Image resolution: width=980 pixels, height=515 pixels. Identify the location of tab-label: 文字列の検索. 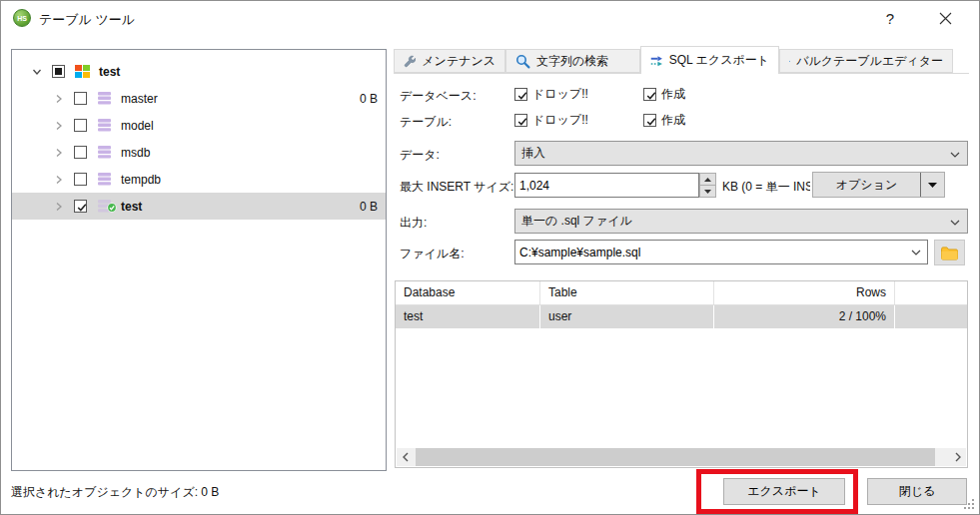
(572, 62).